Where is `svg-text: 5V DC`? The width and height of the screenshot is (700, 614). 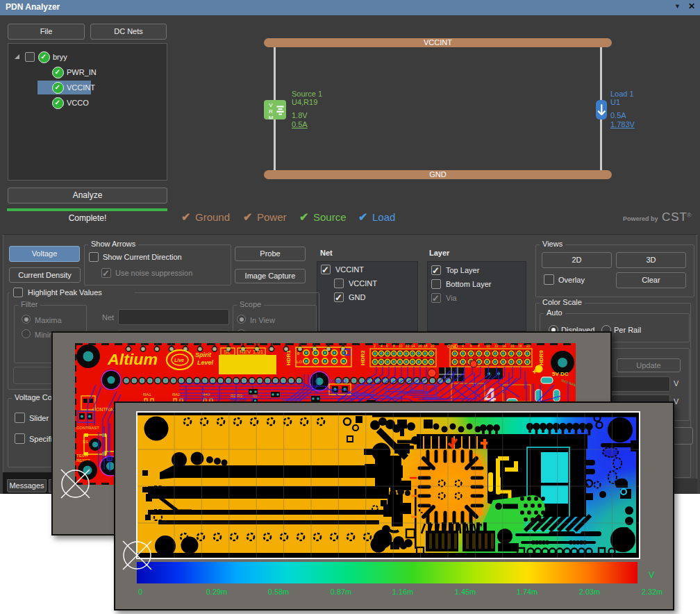 svg-text: 5V DC is located at coordinates (560, 374).